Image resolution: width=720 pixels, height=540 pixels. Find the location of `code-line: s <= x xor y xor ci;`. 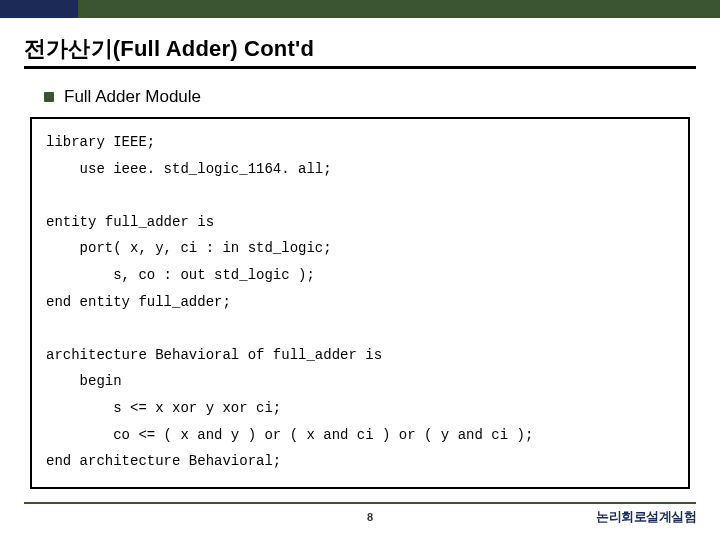

code-line: s <= x xor y xor ci; is located at coordinates (164, 408).